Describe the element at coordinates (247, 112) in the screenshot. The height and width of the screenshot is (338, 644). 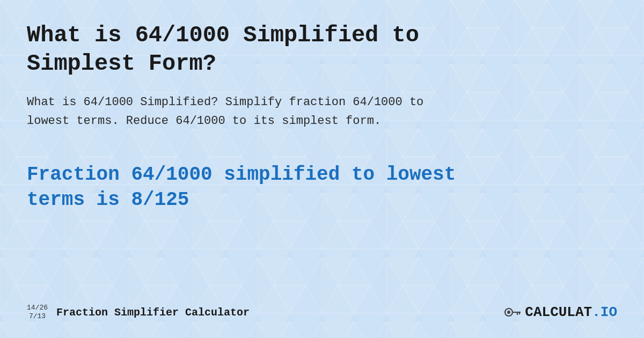
I see `page-description: What is 64/1000 Simplified? Simplify fra…` at that location.